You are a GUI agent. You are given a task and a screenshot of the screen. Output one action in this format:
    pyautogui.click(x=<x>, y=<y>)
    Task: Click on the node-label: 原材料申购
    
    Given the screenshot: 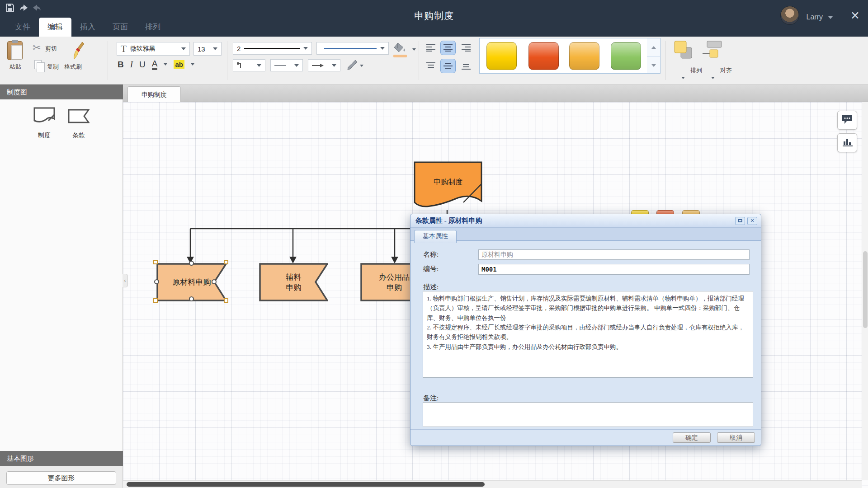 What is the action you would take?
    pyautogui.click(x=192, y=282)
    